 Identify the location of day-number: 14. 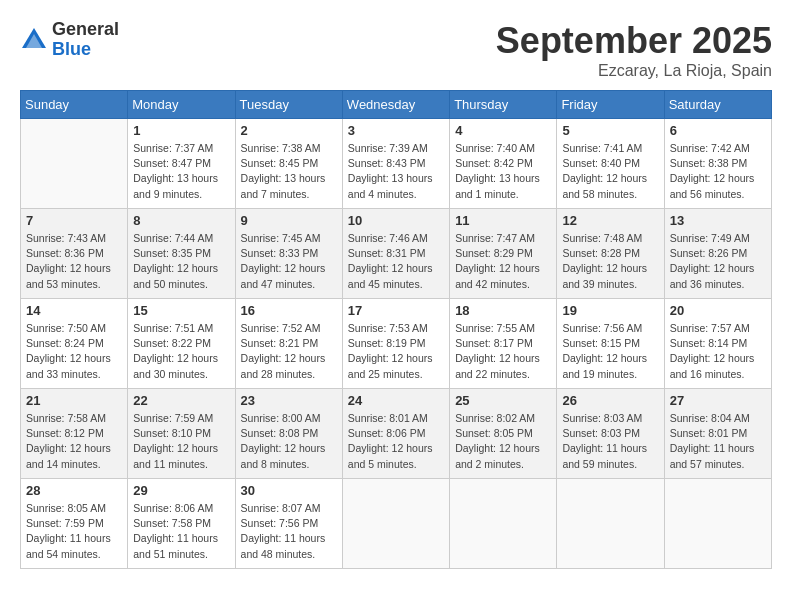
(74, 310).